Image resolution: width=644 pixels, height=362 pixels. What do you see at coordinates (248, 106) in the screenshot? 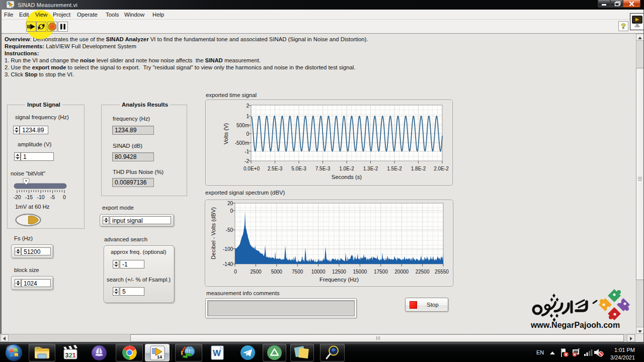
I see `svg-text: 2` at bounding box center [248, 106].